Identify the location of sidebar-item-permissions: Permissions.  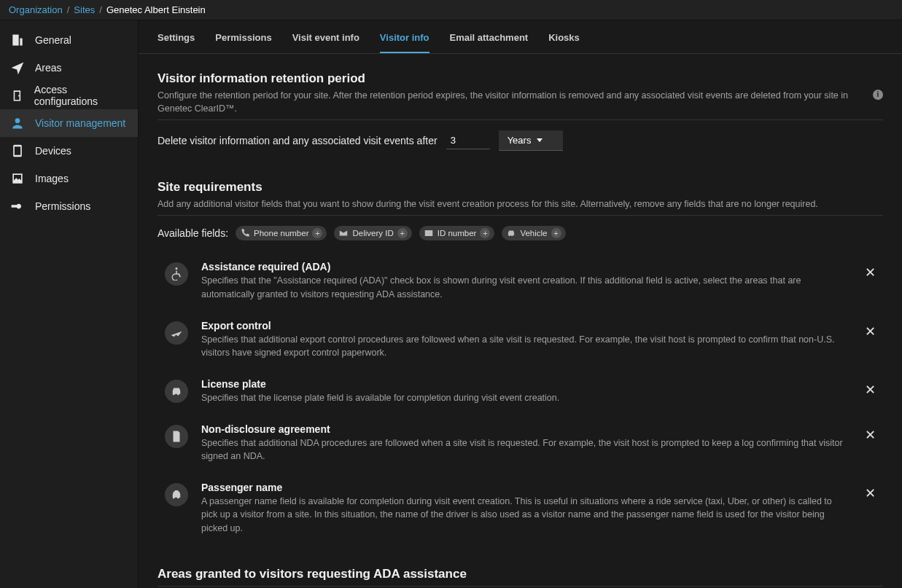
(69, 206).